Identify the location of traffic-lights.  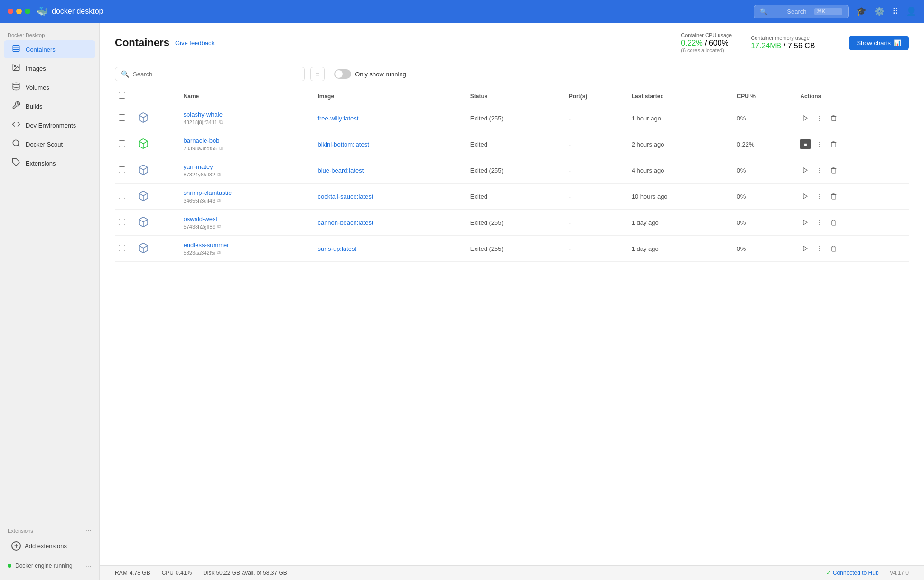
(19, 11).